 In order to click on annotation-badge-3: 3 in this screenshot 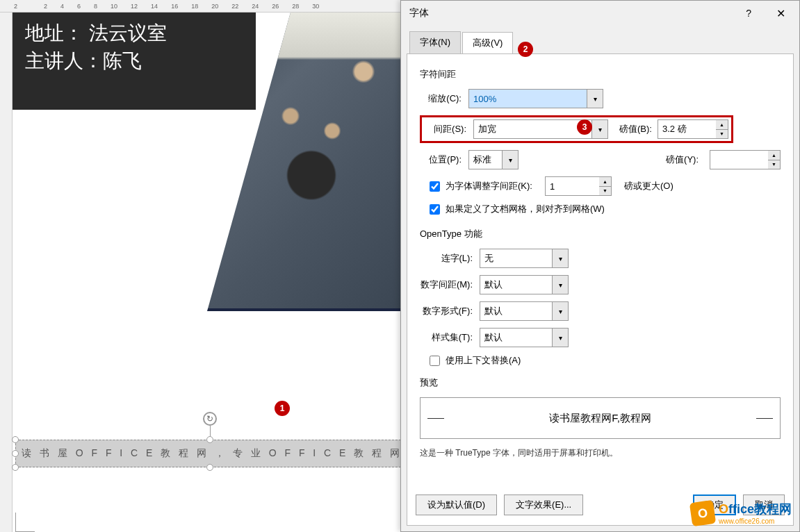, I will do `click(585, 127)`.